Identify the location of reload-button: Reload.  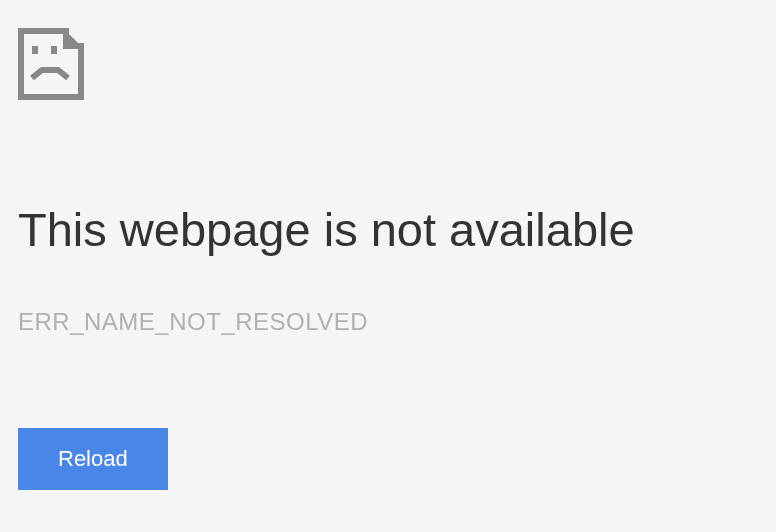
(93, 459).